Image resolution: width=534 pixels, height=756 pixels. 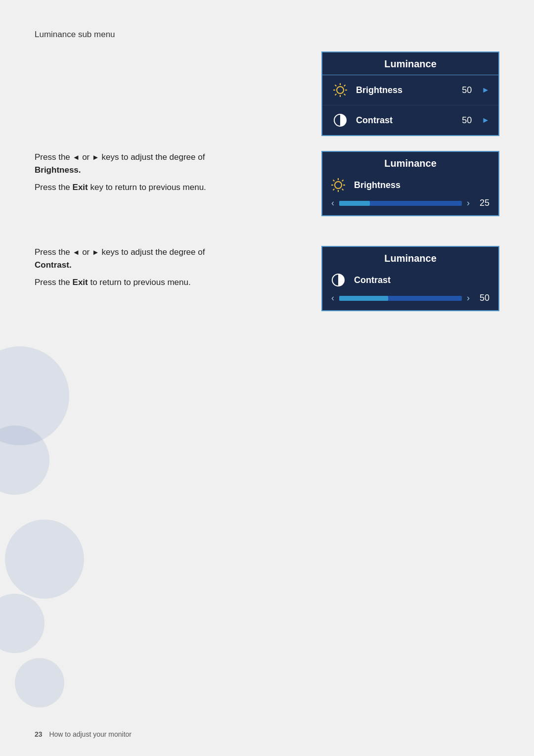 What do you see at coordinates (410, 90) in the screenshot?
I see `brightness-row: Brightness 50 ►` at bounding box center [410, 90].